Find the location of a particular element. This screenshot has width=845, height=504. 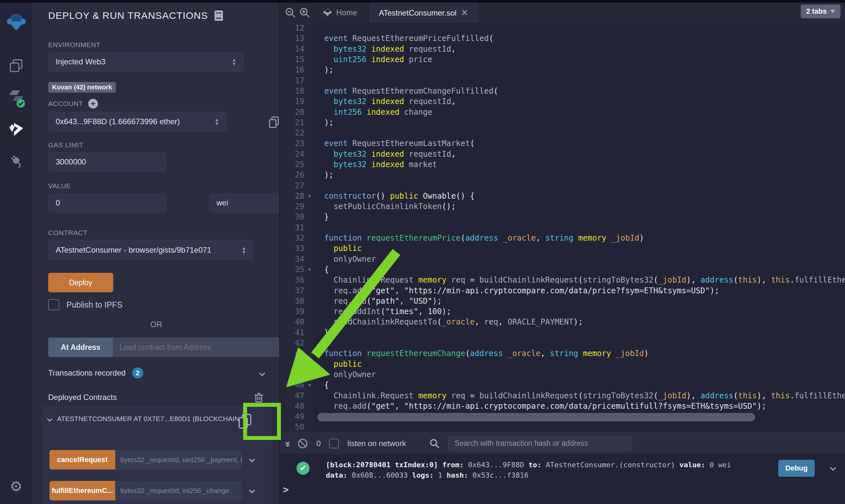

gas-limit-input: 3000000 is located at coordinates (107, 162).